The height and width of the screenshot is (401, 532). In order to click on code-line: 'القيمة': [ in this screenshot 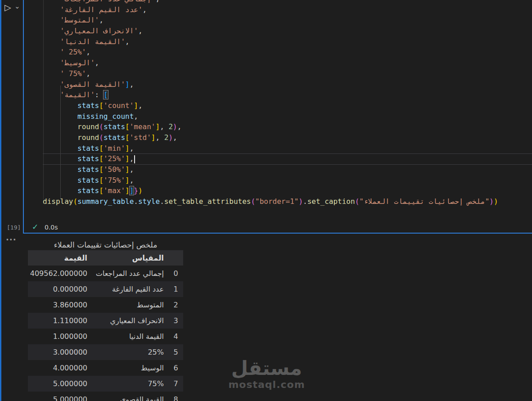, I will do `click(271, 95)`.